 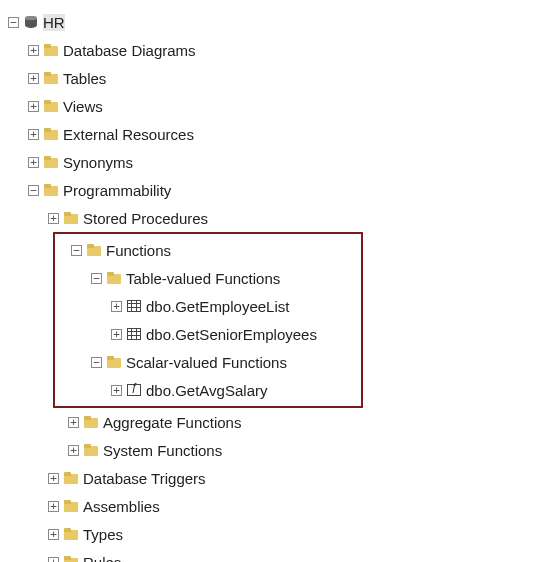 I want to click on tree-node-aggregate-functions: + Aggregate Functions, so click(x=270, y=422).